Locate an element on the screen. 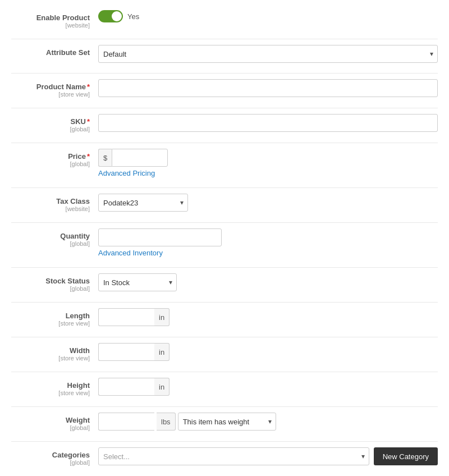  advanced-inventory-link: Advanced Inventory is located at coordinates (130, 253).